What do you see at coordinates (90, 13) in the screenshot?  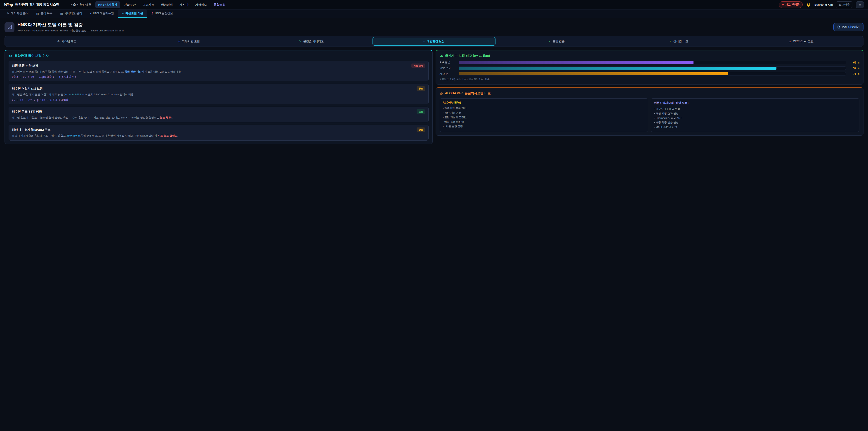 I see `book-icon: ■` at bounding box center [90, 13].